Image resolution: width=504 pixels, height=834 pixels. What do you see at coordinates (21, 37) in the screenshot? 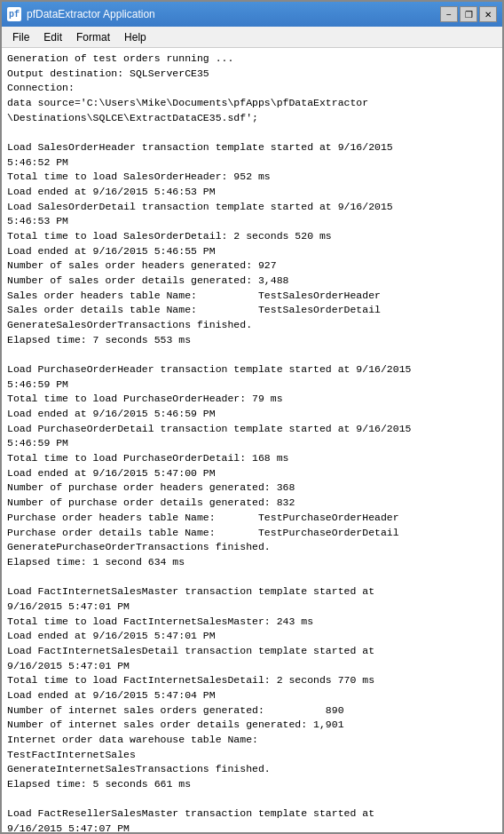
I see `menu-item-file: File` at bounding box center [21, 37].